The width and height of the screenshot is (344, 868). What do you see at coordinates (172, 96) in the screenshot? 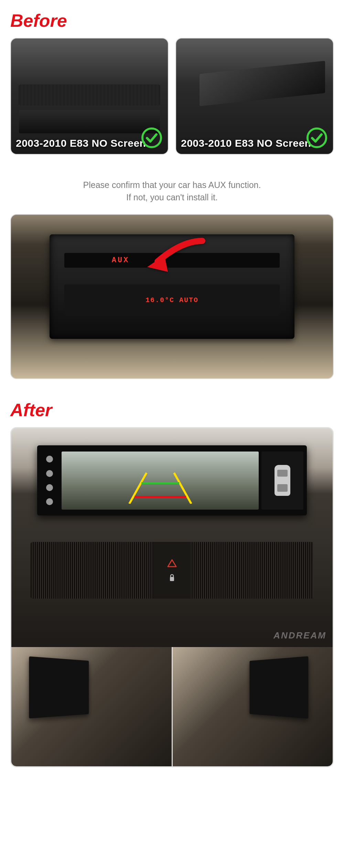
I see `before-row: 2003-2010 E83 NO Screen 2003-2010 E83 NO…` at bounding box center [172, 96].